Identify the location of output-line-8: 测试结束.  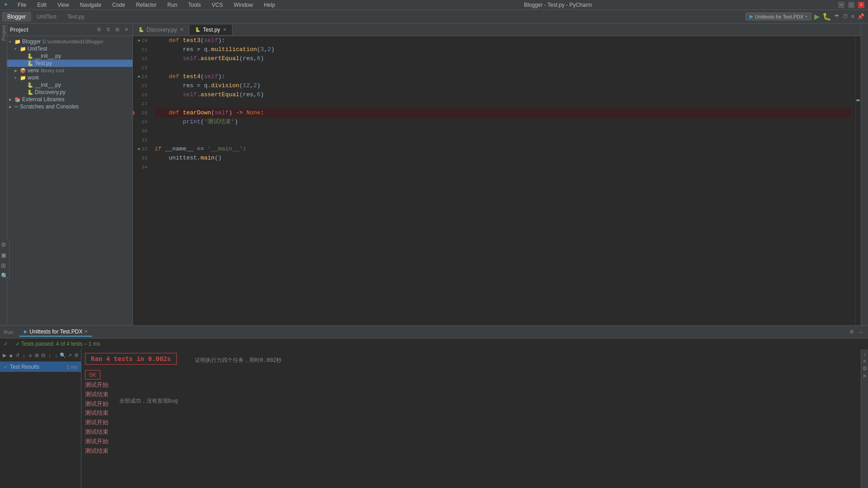
(97, 451).